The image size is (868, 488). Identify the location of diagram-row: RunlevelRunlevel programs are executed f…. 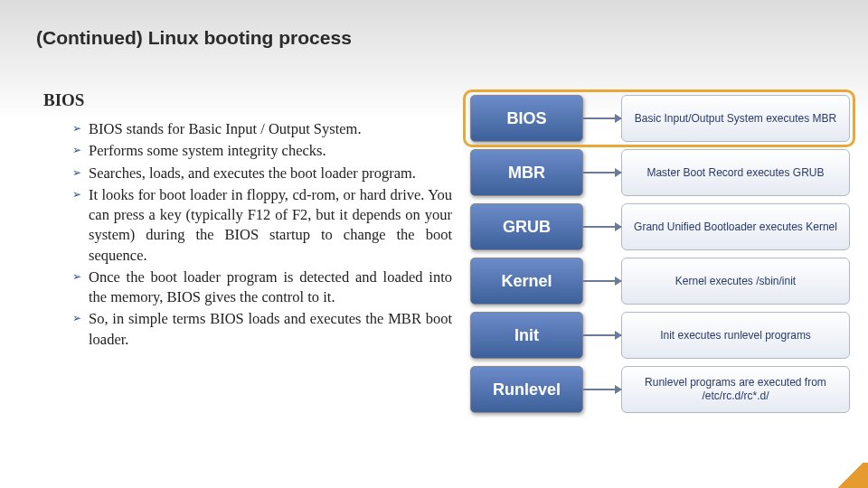
(660, 389).